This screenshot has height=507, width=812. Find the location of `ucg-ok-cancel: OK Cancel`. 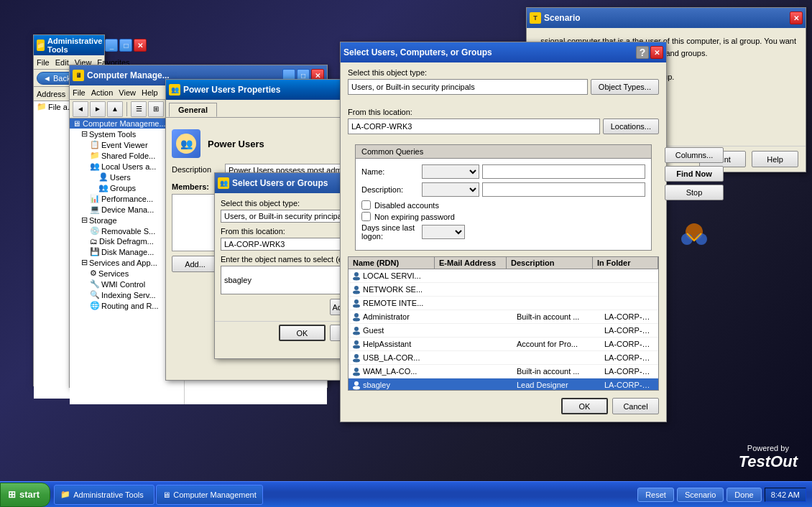

ucg-ok-cancel: OK Cancel is located at coordinates (503, 406).